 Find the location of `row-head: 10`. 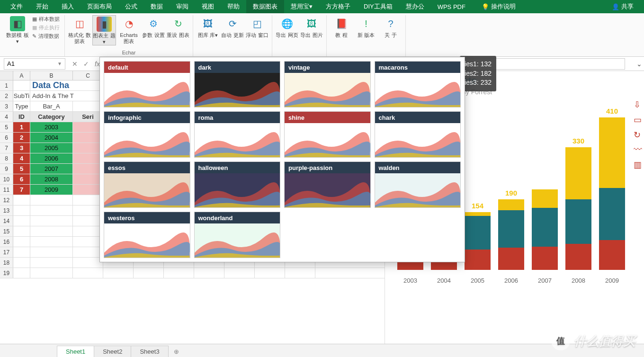

row-head: 10 is located at coordinates (7, 179).